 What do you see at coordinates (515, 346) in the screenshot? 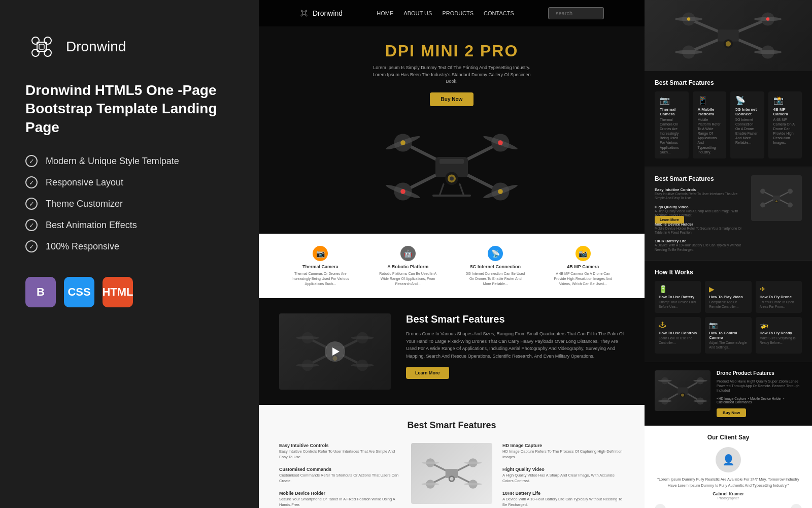
I see `sf-content: Best Smart Features Drones Come In Vario…` at bounding box center [515, 346].